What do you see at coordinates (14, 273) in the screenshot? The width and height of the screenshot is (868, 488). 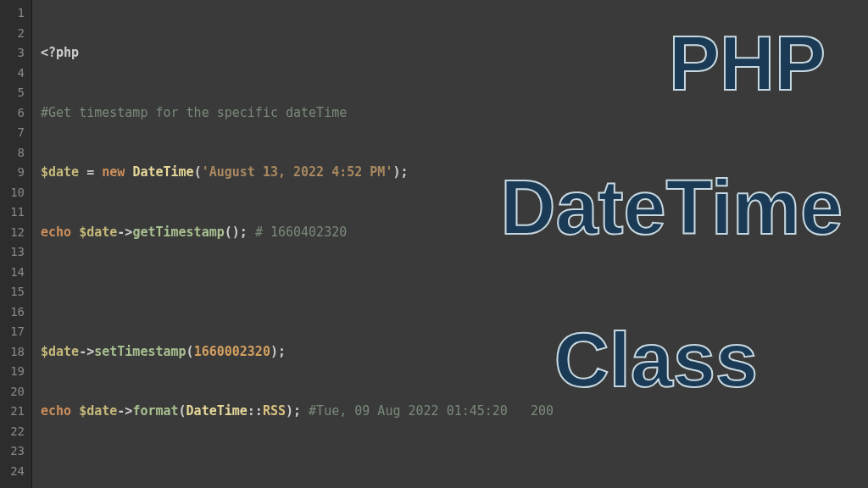 I see `line-number: 14` at bounding box center [14, 273].